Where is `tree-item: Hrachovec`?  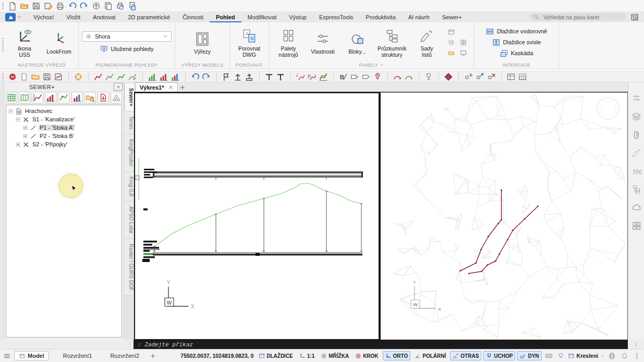 tree-item: Hrachovec is located at coordinates (64, 111).